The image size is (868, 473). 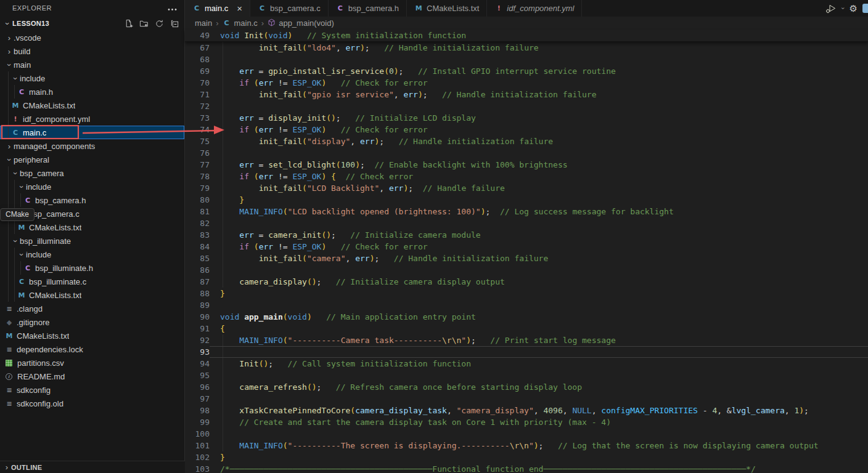 I want to click on line-number: 80, so click(x=197, y=200).